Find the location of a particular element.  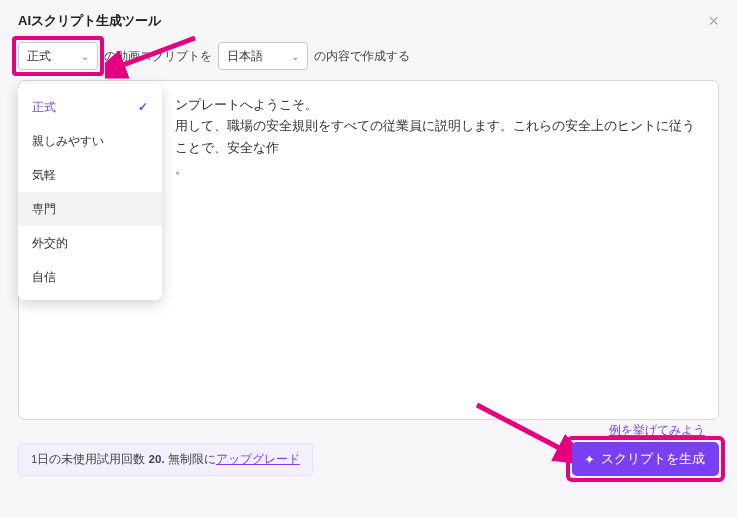

trial-prefix: 1日の未使用試用回数 is located at coordinates (90, 459).